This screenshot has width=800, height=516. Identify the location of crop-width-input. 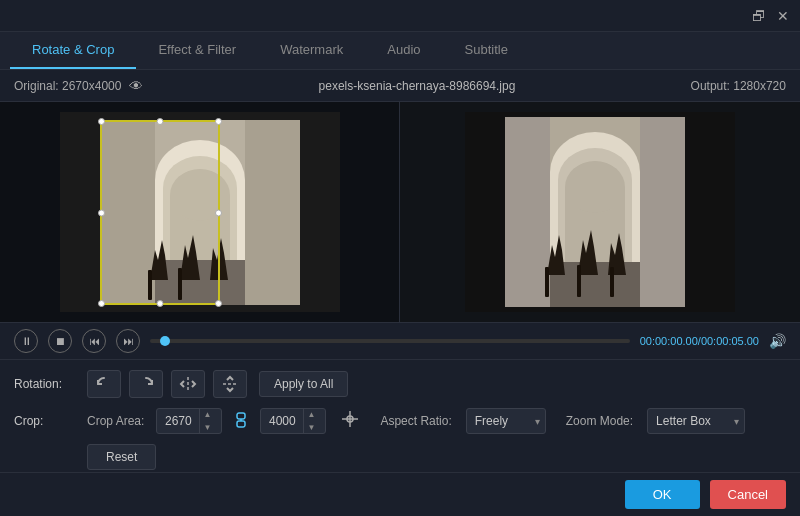
(178, 421).